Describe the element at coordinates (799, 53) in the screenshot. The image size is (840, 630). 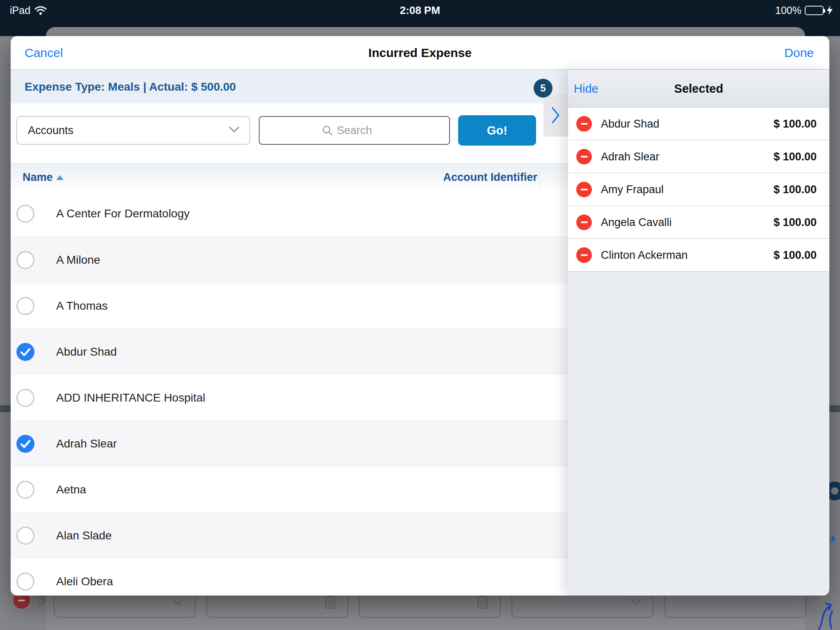
I see `done-button: Done` at that location.